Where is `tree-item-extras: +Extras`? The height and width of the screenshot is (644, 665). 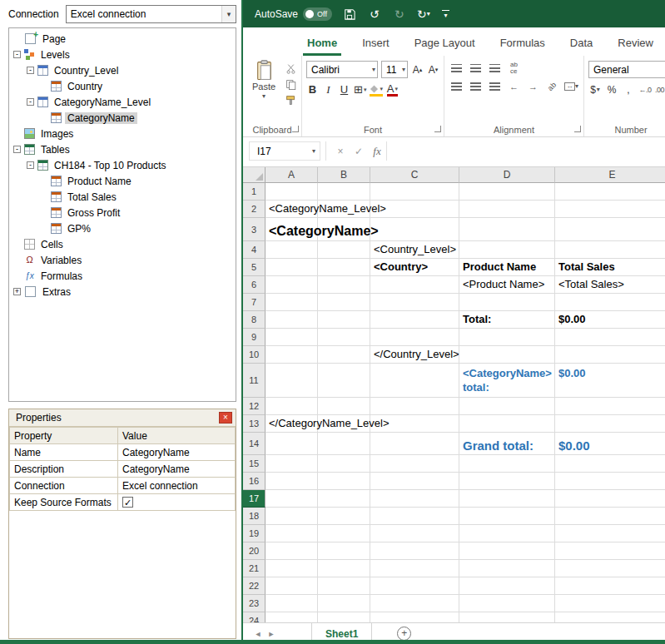 tree-item-extras: +Extras is located at coordinates (122, 291).